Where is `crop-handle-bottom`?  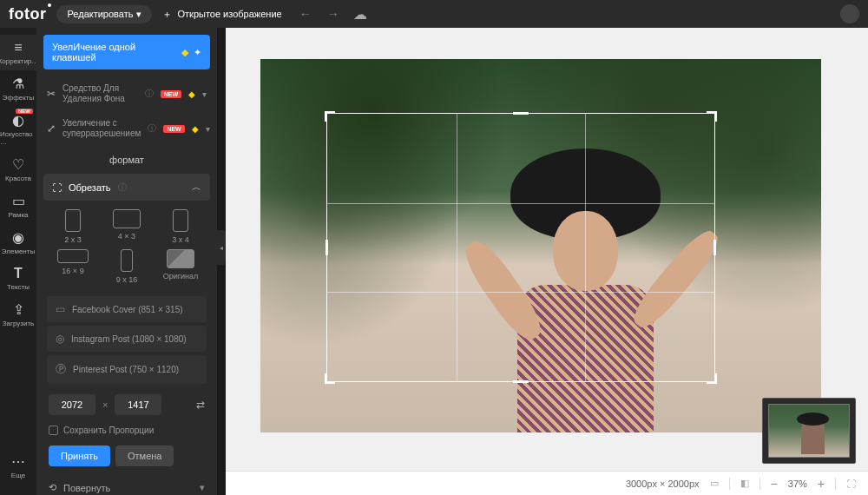 crop-handle-bottom is located at coordinates (521, 382).